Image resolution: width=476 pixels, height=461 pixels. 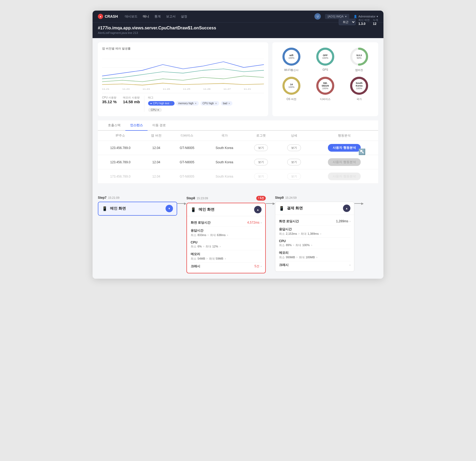 What do you see at coordinates (344, 148) in the screenshot?
I see `action-button-0: 사용자 행동분석` at bounding box center [344, 148].